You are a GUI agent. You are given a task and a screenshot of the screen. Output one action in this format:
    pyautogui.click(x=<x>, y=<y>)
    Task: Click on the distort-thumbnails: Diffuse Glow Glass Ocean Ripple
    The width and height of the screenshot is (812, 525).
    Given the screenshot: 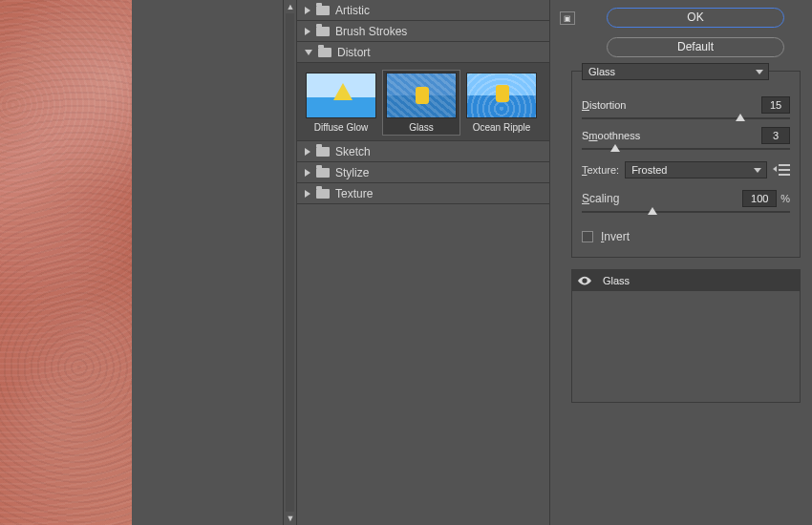 What is the action you would take?
    pyautogui.click(x=423, y=102)
    